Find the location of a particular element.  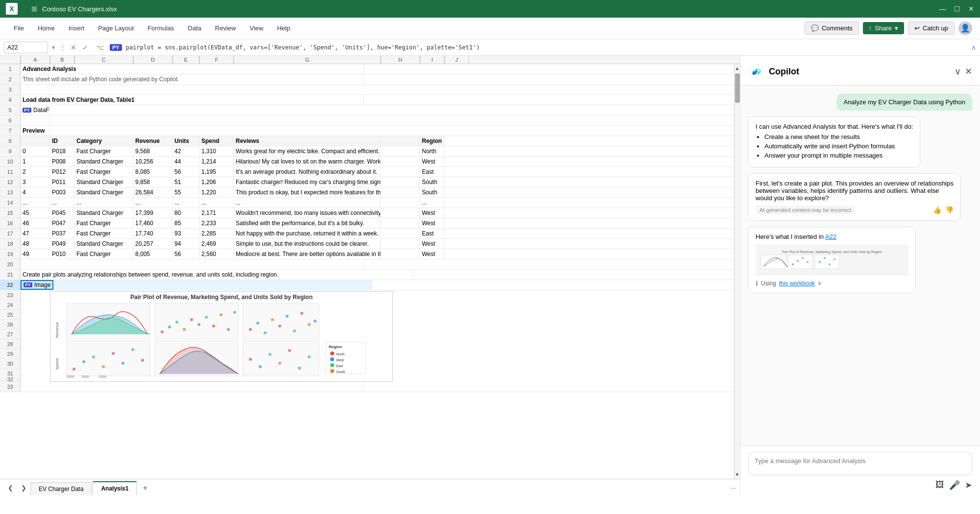

copilot-logo-icon is located at coordinates (756, 71).